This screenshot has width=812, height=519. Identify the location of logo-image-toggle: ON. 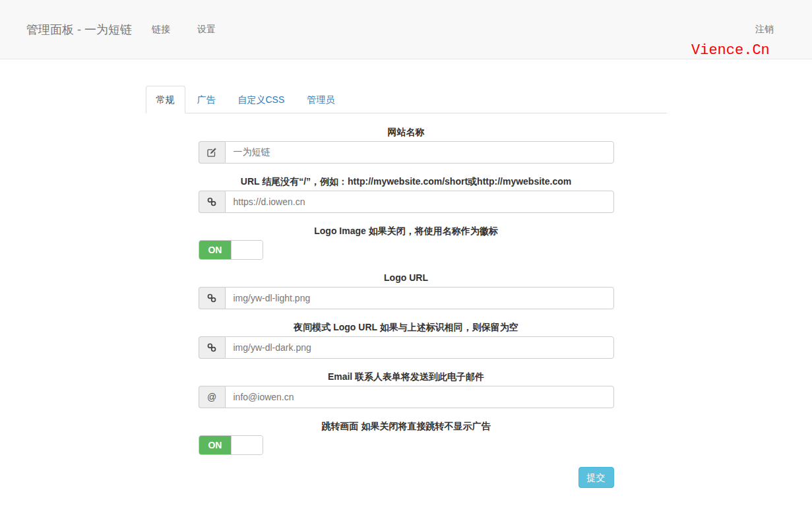
(231, 250).